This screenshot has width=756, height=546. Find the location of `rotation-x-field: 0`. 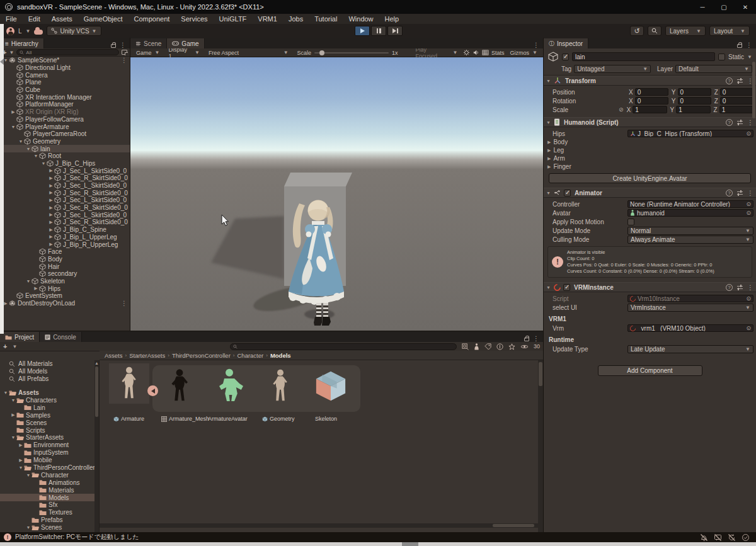

rotation-x-field: 0 is located at coordinates (651, 101).